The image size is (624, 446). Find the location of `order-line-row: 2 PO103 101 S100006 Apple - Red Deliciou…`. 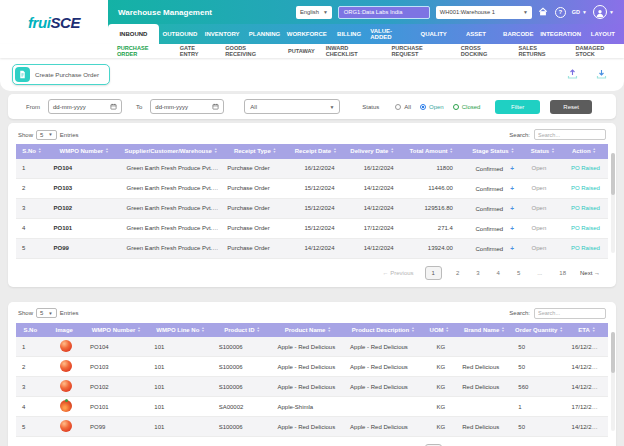

order-line-row: 2 PO103 101 S100006 Apple - Red Deliciou… is located at coordinates (312, 367).